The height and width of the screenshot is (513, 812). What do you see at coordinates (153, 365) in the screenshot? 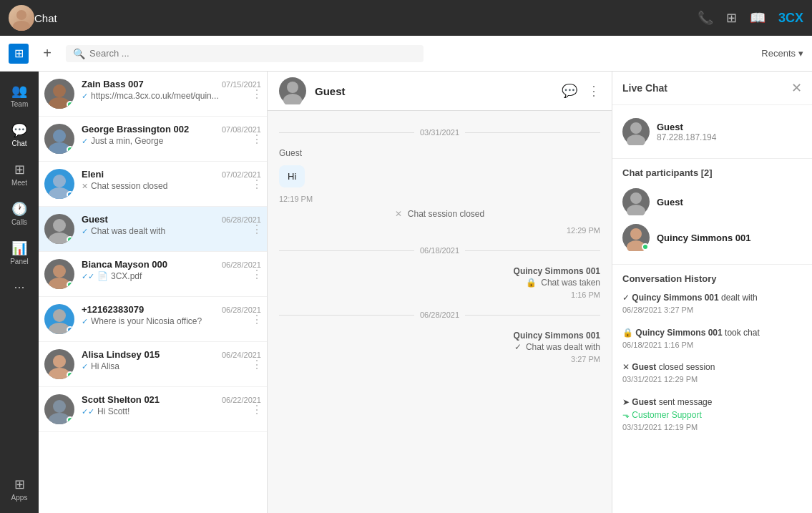
I see `list-item: Alisa Lindsey 015 06/24/2021 ✓ Hi Alisa …` at bounding box center [153, 365].